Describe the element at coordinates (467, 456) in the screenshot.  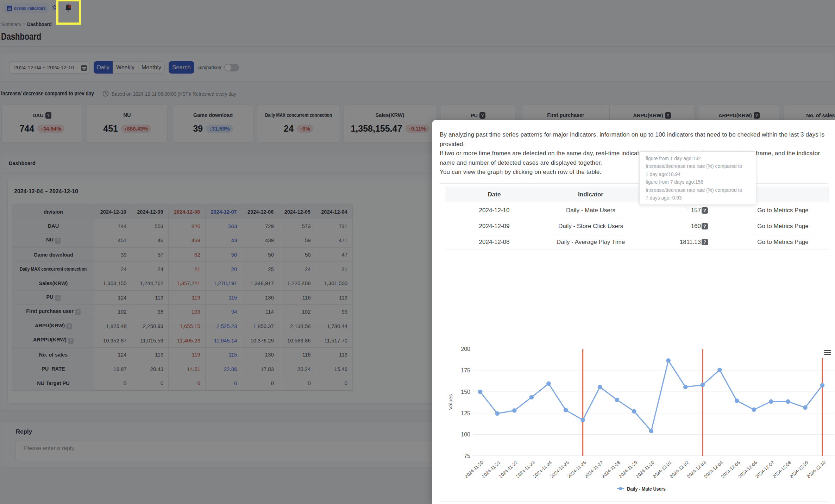
I see `svg-text: 75` at that location.